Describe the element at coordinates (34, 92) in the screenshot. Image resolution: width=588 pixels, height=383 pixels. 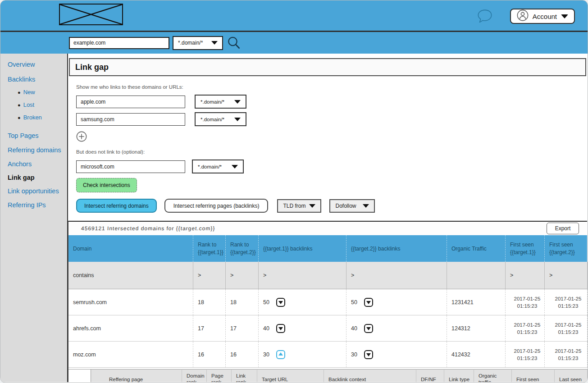
I see `sidebar-item-backlinks-new: ●New` at that location.